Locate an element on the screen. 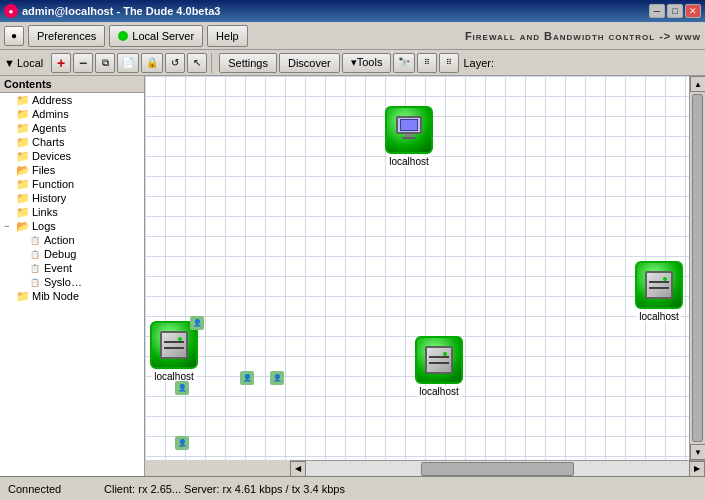 This screenshot has width=705, height=500. local-server-button: Local Server is located at coordinates (156, 36).